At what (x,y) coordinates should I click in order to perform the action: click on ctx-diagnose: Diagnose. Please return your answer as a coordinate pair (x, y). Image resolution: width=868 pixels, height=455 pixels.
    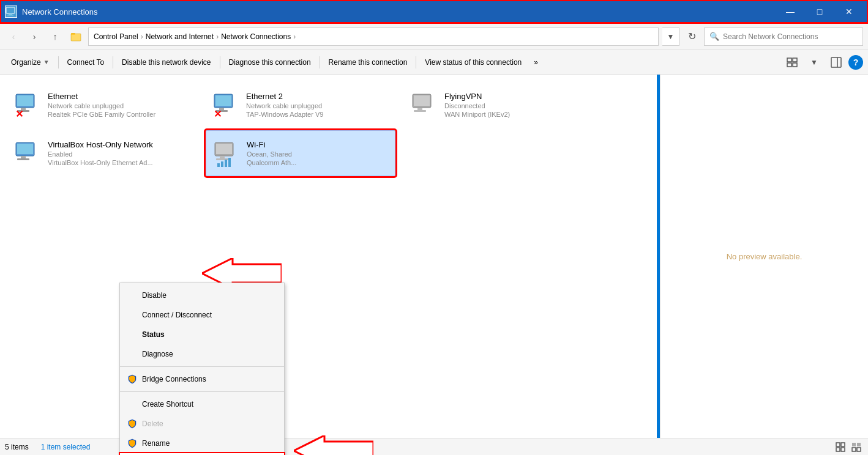
    Looking at the image, I should click on (202, 354).